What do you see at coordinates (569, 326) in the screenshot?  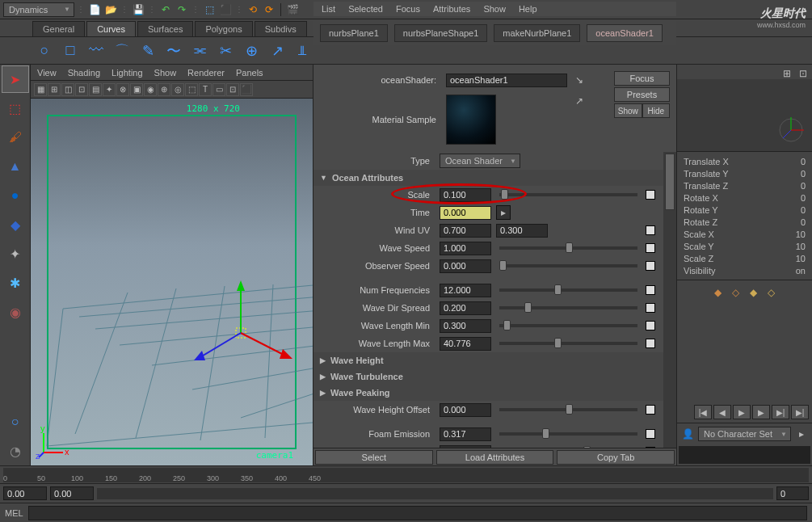 I see `wavelenmin-slider` at bounding box center [569, 326].